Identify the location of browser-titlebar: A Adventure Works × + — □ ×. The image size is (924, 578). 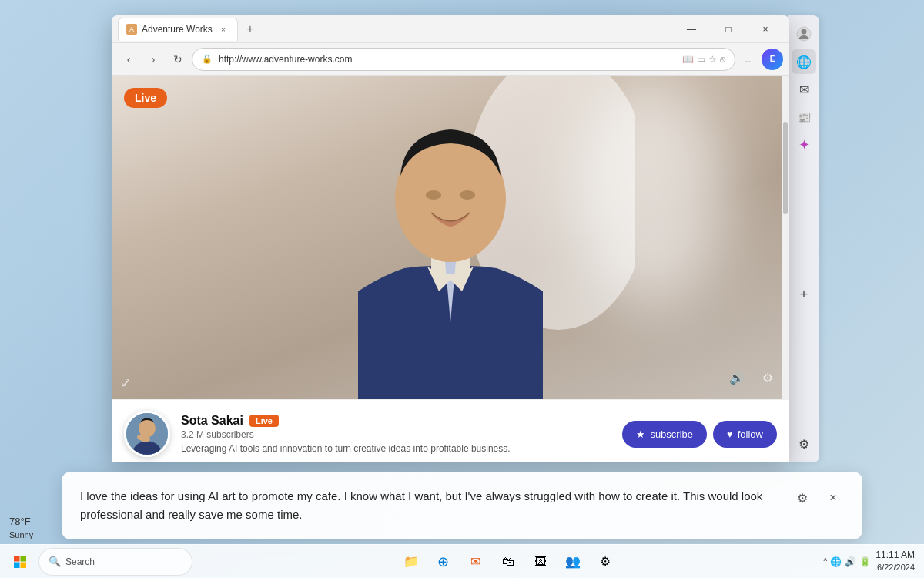
(450, 29).